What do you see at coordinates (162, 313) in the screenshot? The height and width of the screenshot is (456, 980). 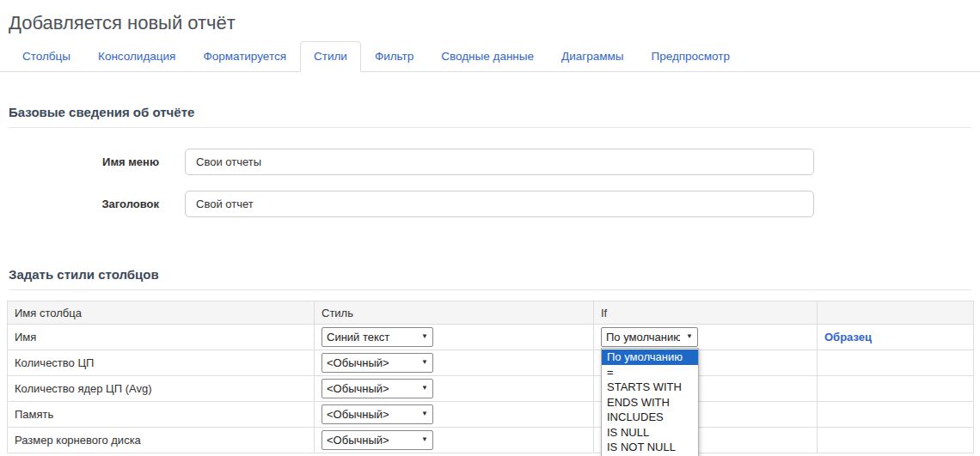 I see `column-header-name: Имя столбца` at bounding box center [162, 313].